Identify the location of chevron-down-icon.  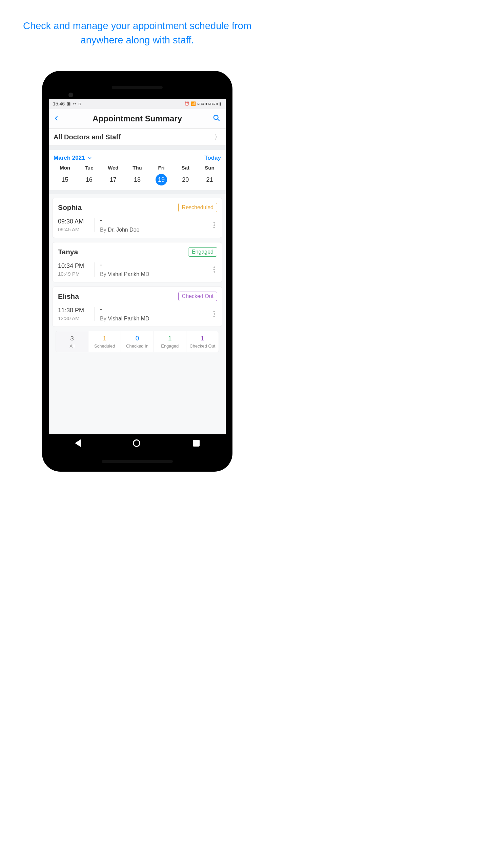
(90, 158).